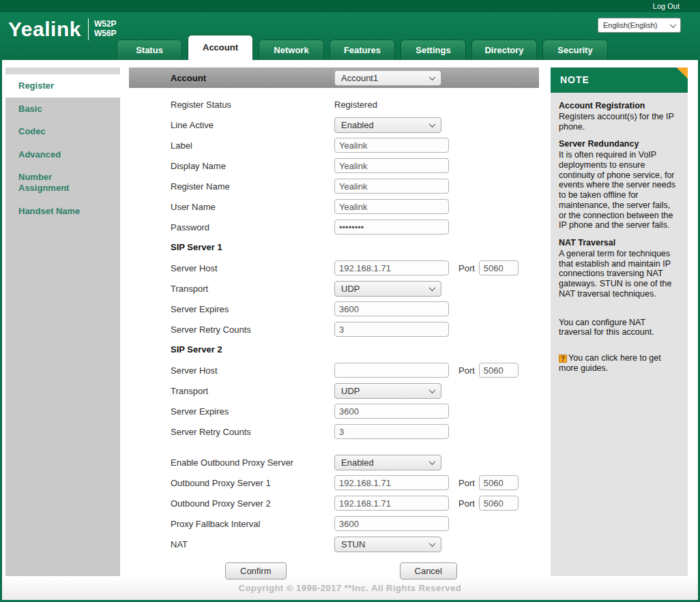 The width and height of the screenshot is (700, 602). Describe the element at coordinates (252, 391) in the screenshot. I see `sip2-transport-label: Transport` at that location.